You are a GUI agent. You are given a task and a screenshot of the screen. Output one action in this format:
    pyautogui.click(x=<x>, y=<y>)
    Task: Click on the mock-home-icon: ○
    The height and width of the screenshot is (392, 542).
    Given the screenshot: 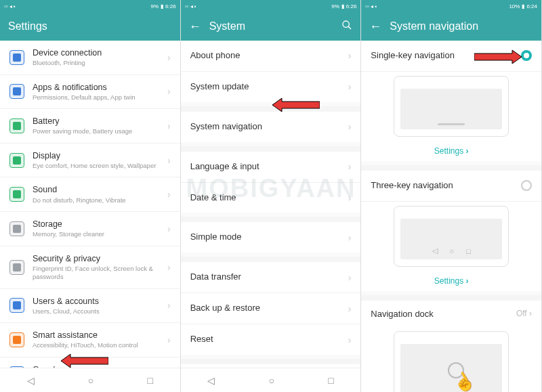 What is the action you would take?
    pyautogui.click(x=453, y=251)
    